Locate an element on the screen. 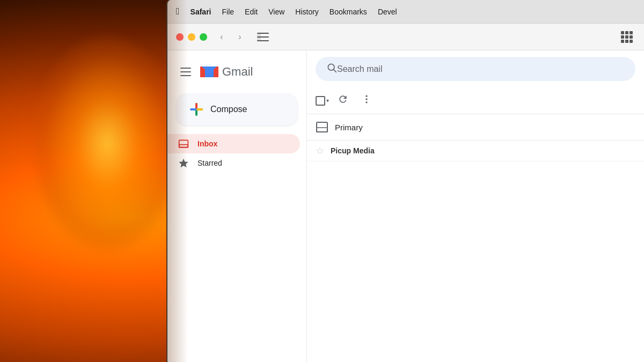 This screenshot has height=362, width=644. email-toolbar: ▾ is located at coordinates (475, 101).